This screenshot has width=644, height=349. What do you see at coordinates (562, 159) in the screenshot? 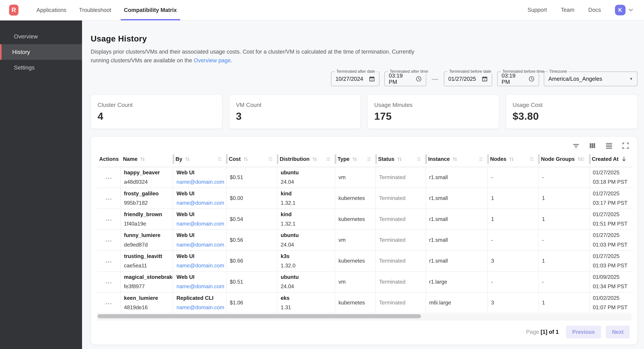
I see `sort-control: Node Groups` at bounding box center [562, 159].